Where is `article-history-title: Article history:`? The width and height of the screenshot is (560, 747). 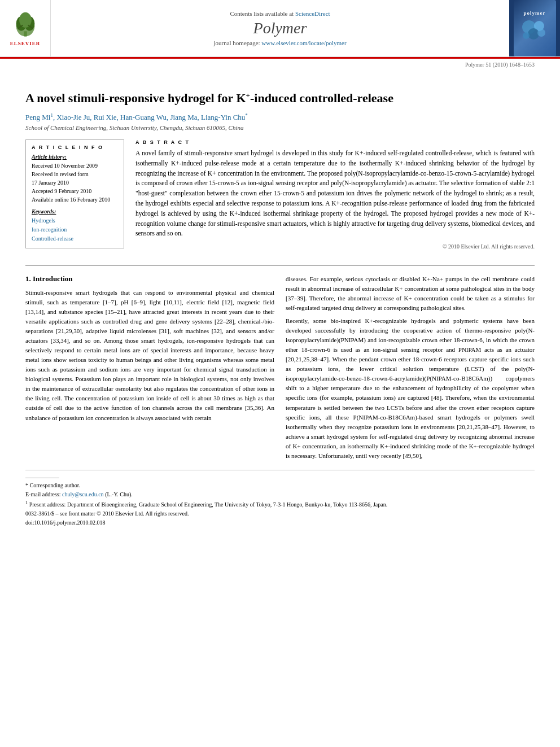
article-history-title: Article history: is located at coordinates (75, 157).